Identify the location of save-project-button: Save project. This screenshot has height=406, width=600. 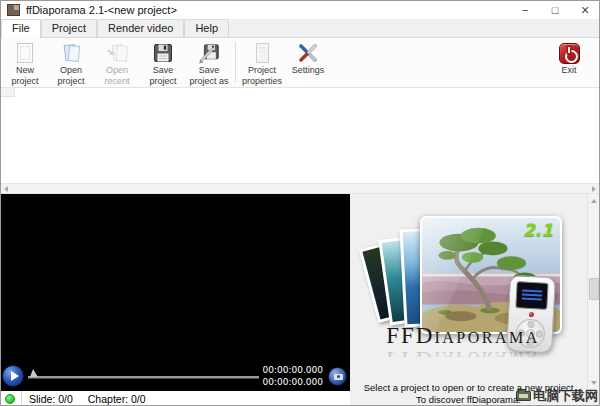
(163, 64).